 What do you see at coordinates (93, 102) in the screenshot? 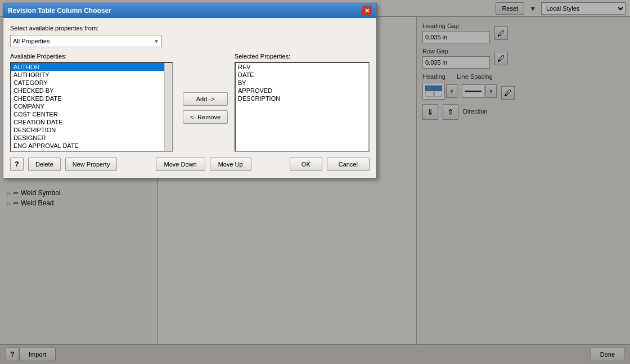
I see `available-col: Available Properties: AUTHORAUTHORITYCAT…` at bounding box center [93, 102].